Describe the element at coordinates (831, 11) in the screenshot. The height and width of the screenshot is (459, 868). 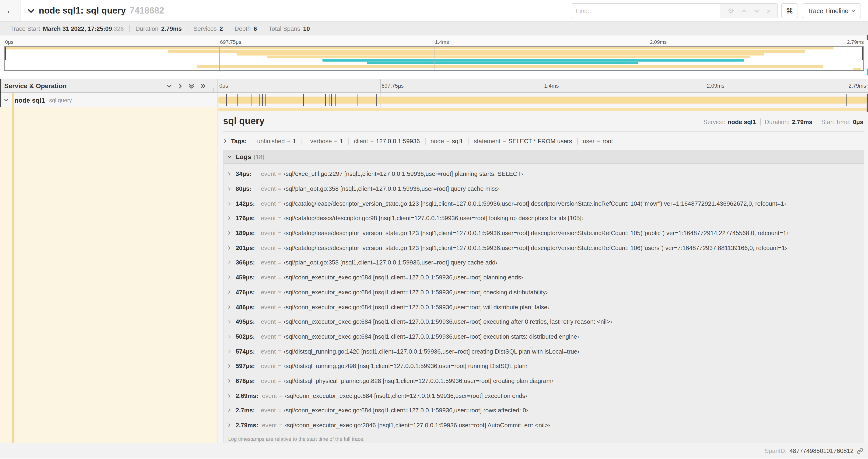
I see `trace-view-selector: Trace Timeline` at that location.